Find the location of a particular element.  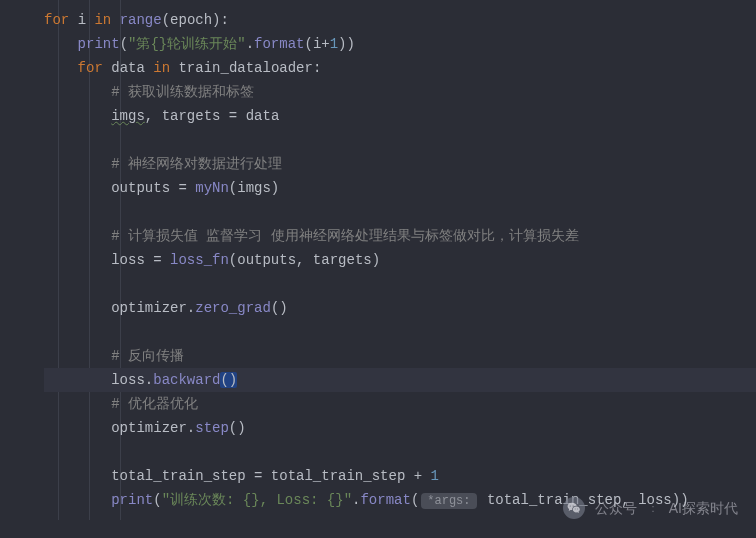

code-line: loss = loss_fn(outputs, targets) is located at coordinates (400, 260).